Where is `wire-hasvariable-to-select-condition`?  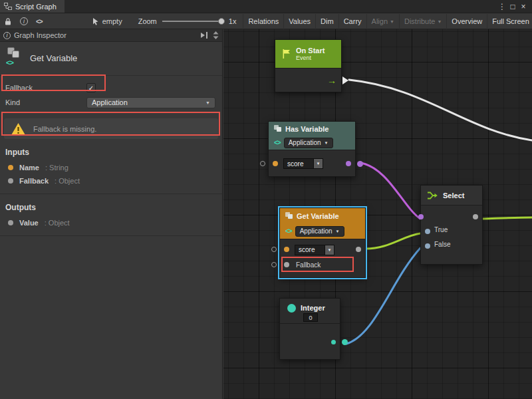
wire-hasvariable-to-select-condition is located at coordinates (391, 191).